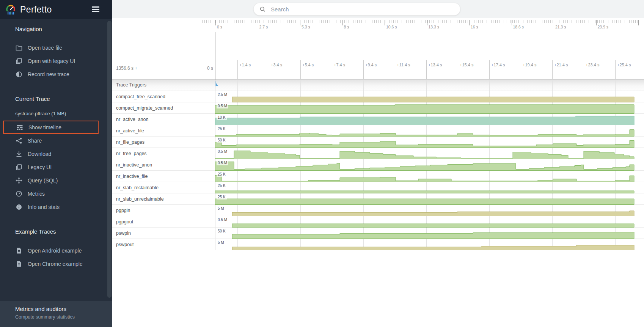 The image size is (644, 336). I want to click on track-label-pgpgout: pgpgout, so click(124, 222).